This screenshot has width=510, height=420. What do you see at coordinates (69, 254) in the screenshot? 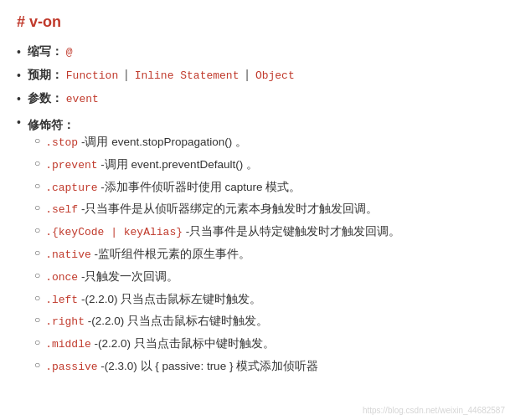
I see `modifier-native-code: .native` at bounding box center [69, 254].